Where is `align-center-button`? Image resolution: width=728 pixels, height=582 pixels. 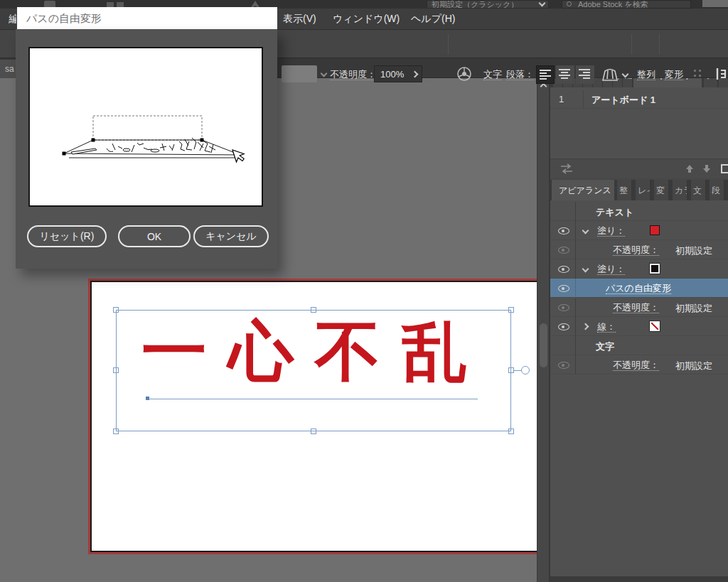
align-center-button is located at coordinates (565, 75).